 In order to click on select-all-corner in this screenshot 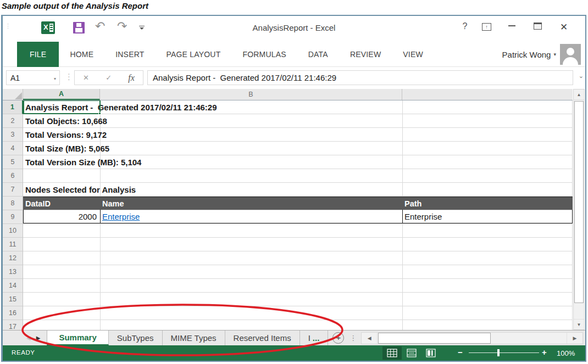, I will do `click(13, 94)`.